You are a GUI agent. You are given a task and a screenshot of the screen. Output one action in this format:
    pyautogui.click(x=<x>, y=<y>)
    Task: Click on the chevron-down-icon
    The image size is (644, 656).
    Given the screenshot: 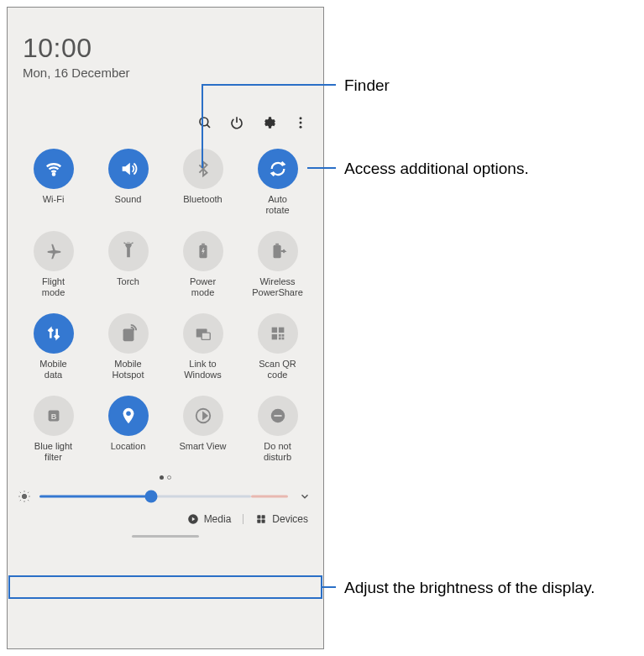 What is the action you would take?
    pyautogui.click(x=305, y=496)
    